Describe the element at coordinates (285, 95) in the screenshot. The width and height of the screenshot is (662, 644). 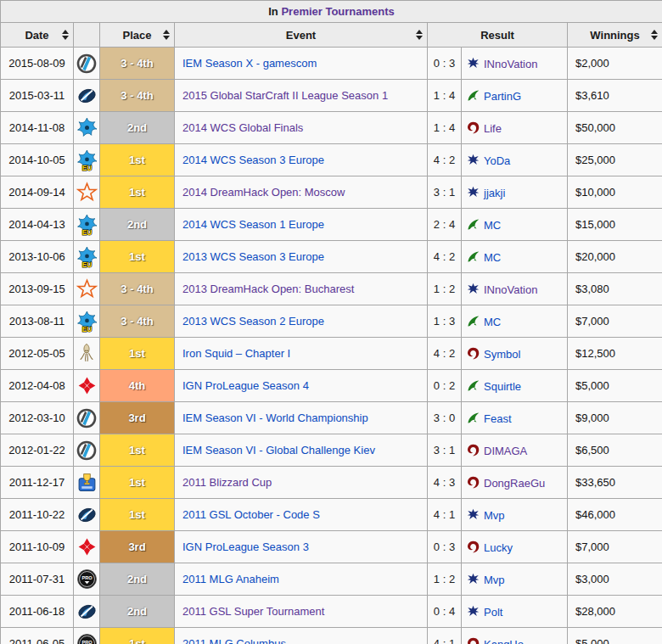
I see `event-link: 2015 Global StarCraft II League Season 1` at that location.